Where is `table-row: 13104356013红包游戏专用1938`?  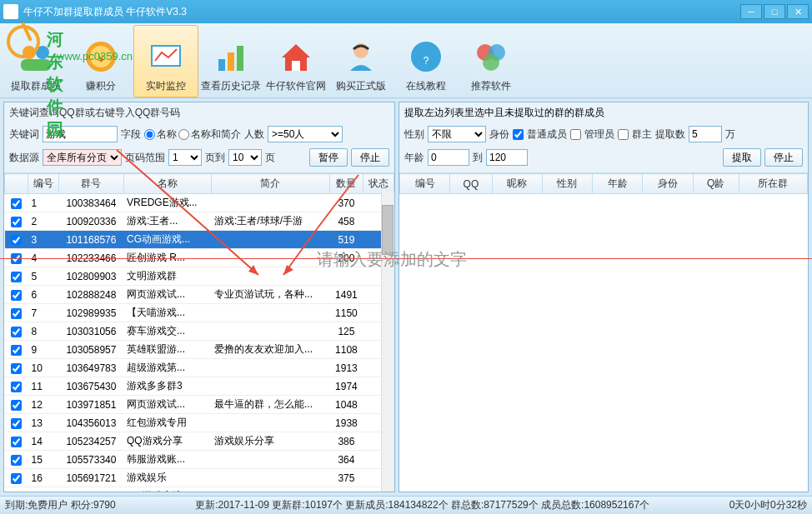 table-row: 13104356013红包游戏专用1938 is located at coordinates (200, 423).